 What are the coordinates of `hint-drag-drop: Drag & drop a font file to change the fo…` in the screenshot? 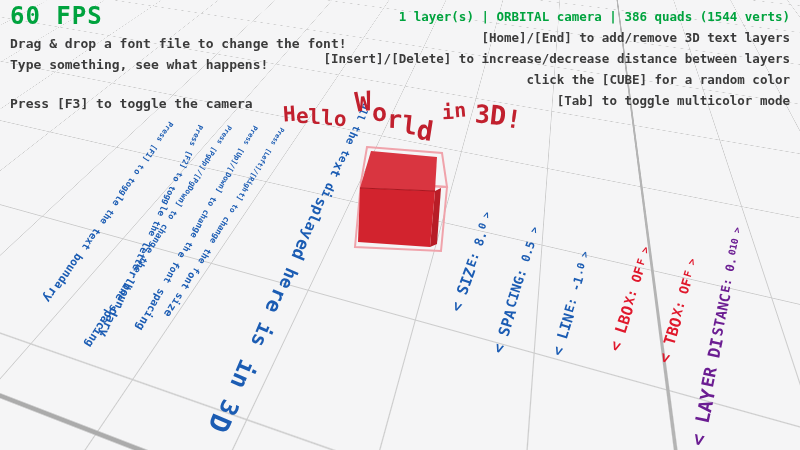 It's located at (178, 44).